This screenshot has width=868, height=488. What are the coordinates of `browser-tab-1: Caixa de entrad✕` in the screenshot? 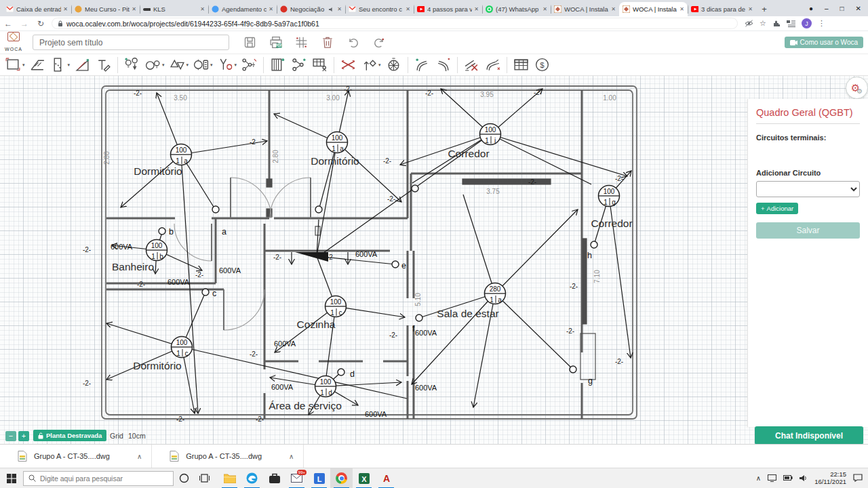 It's located at (37, 9).